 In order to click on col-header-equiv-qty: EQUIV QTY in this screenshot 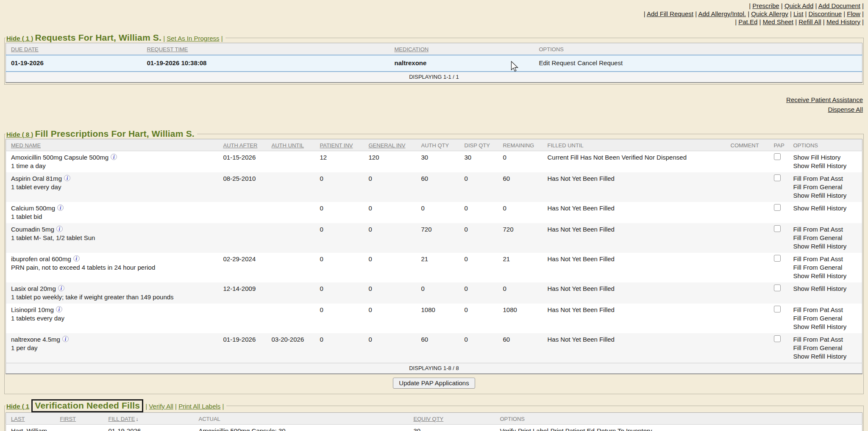, I will do `click(453, 419)`.